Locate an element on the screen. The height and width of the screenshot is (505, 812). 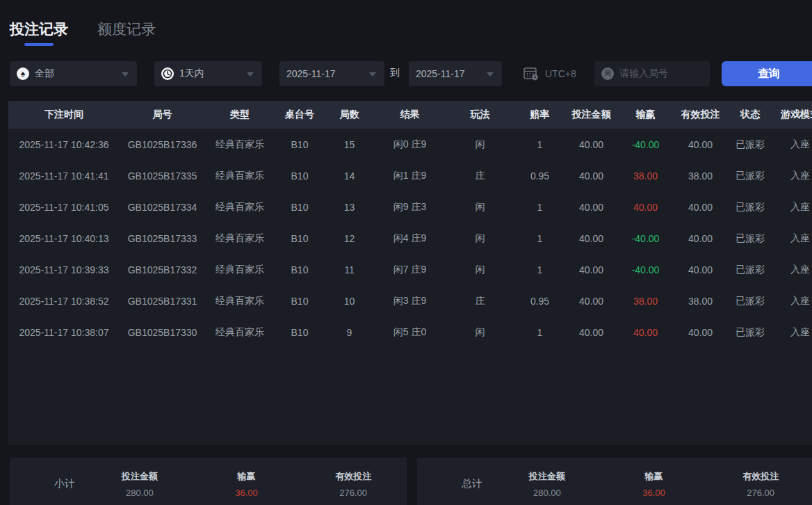
filter-bar: ♠ 全部 1天内 2025-11-17 到 2025-11-17 is located at coordinates (406, 74).